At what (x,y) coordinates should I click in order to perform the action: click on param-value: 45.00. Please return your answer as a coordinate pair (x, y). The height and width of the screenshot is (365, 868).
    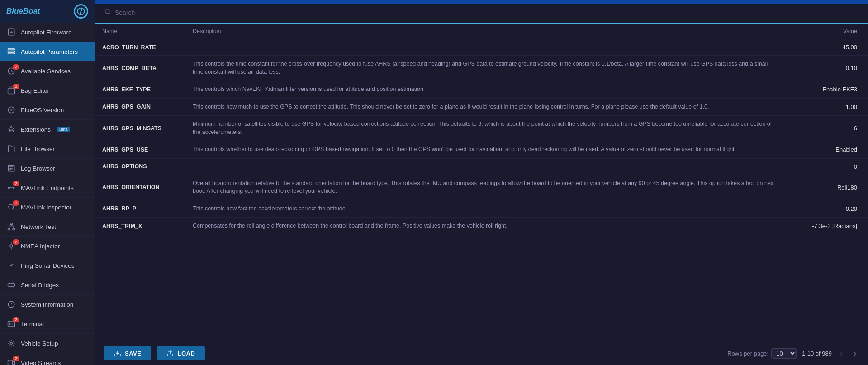
    Looking at the image, I should click on (827, 47).